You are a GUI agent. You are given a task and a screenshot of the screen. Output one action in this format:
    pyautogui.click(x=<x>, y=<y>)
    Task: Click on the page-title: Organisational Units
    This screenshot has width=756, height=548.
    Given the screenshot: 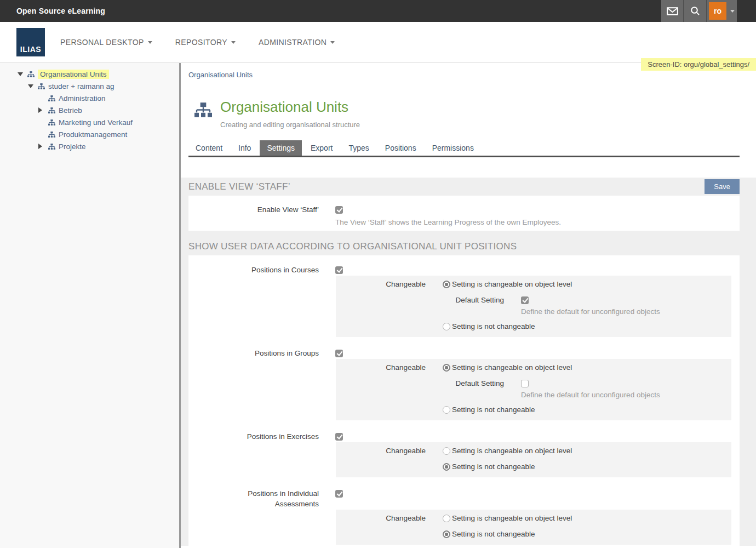 What is the action you would take?
    pyautogui.click(x=290, y=107)
    